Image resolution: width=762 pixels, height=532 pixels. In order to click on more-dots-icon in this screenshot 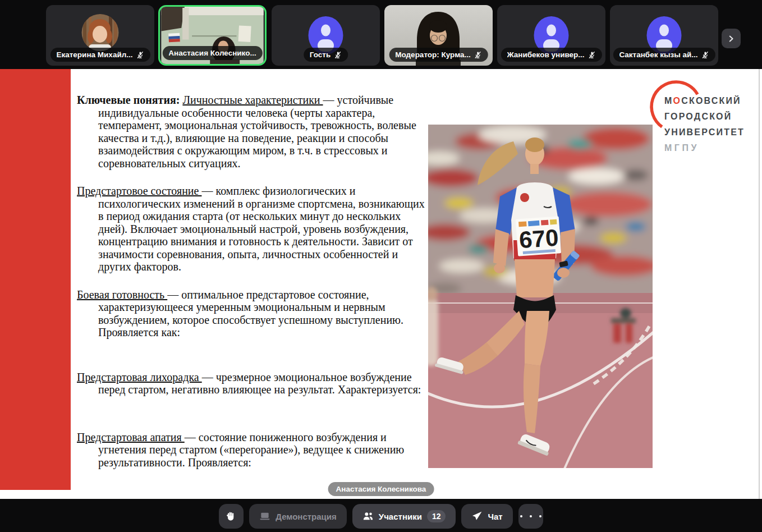, I will do `click(521, 516)`.